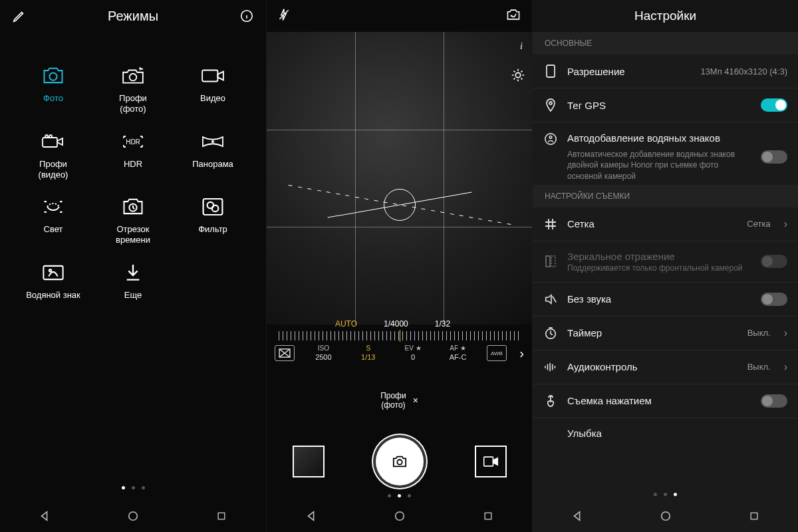 Image resolution: width=798 pixels, height=532 pixels. What do you see at coordinates (133, 90) in the screenshot?
I see `mode-pro-photo: Профи (фото)` at bounding box center [133, 90].